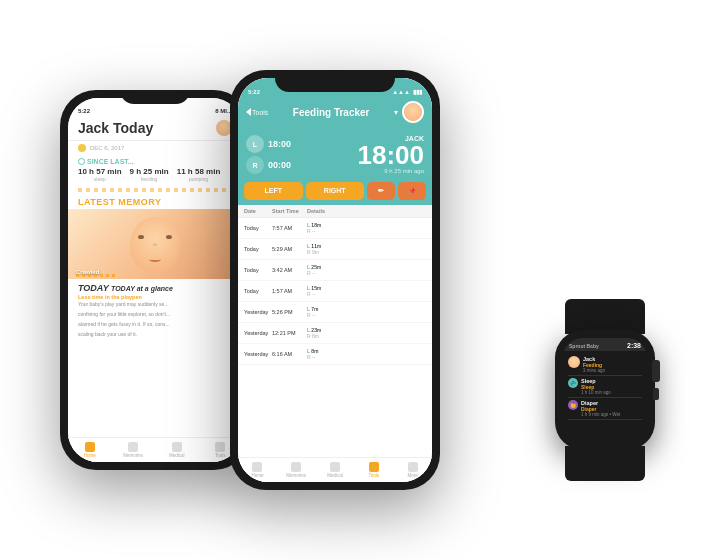  I want to click on today-section: TODAY TODAY at a glance Less time in the…, so click(155, 312).